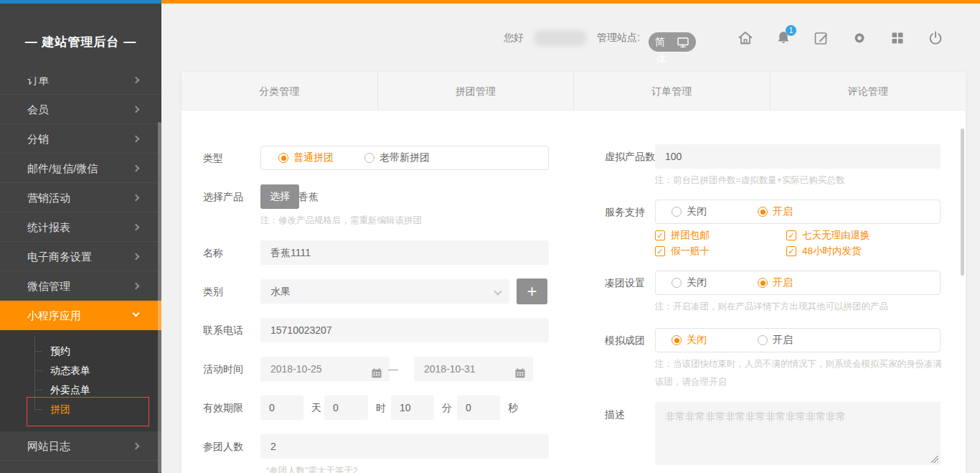  I want to click on tab-groupbuy-management: 拼团管理, so click(476, 90).